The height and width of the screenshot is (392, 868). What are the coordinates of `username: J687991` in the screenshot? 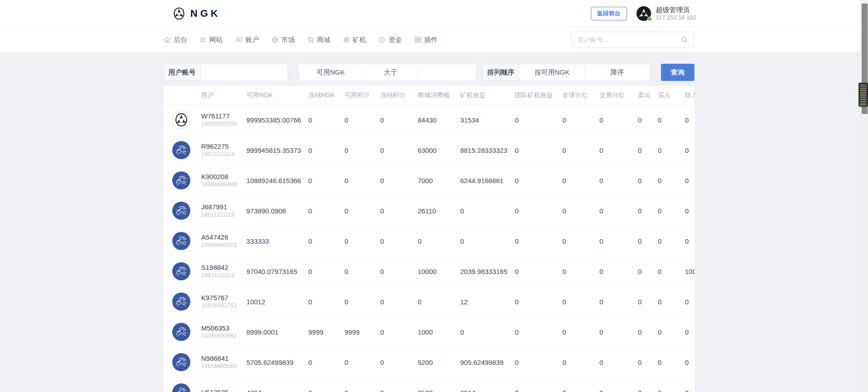 It's located at (224, 207).